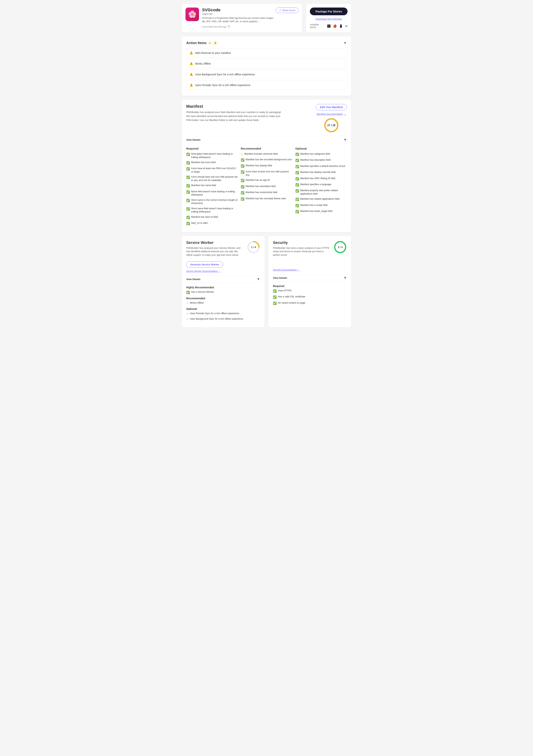  Describe the element at coordinates (212, 163) in the screenshot. I see `check-item: ✅Manifest has icons field` at that location.